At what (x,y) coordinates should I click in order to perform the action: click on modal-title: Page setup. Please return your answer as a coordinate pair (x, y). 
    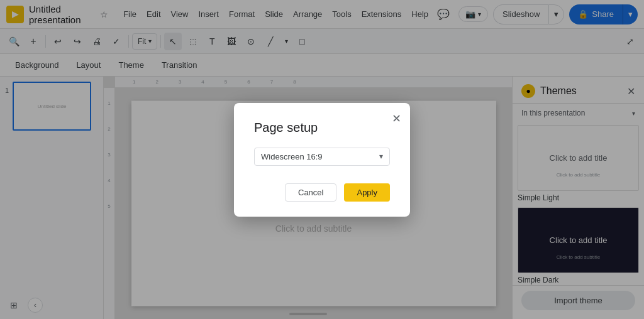
    Looking at the image, I should click on (322, 128).